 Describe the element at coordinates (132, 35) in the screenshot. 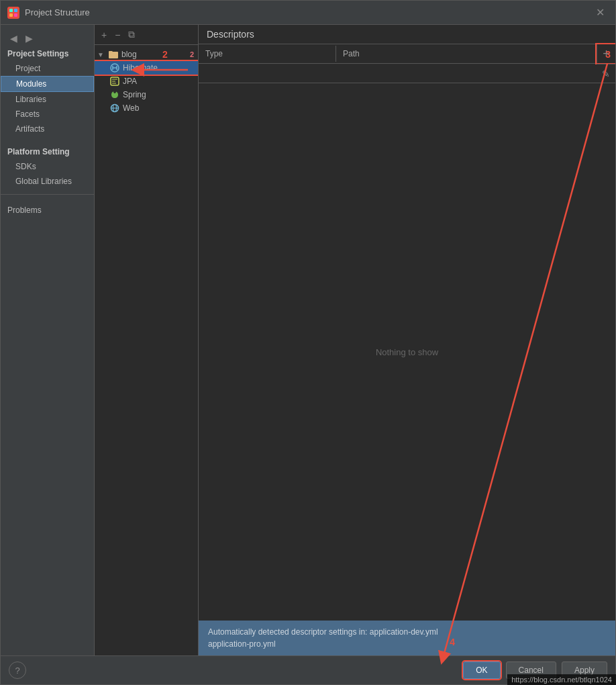

I see `tree-copy-button: ⧉` at that location.